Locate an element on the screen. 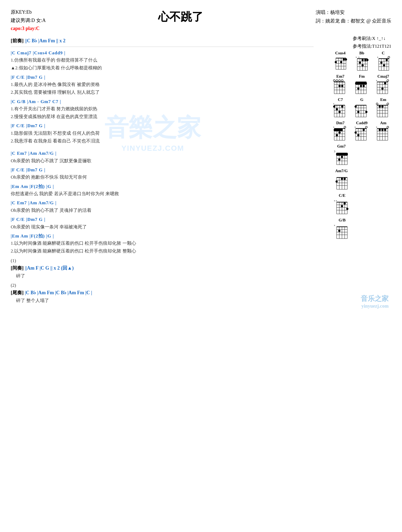 The width and height of the screenshot is (402, 532). svg-text: x x is located at coordinates (336, 201).